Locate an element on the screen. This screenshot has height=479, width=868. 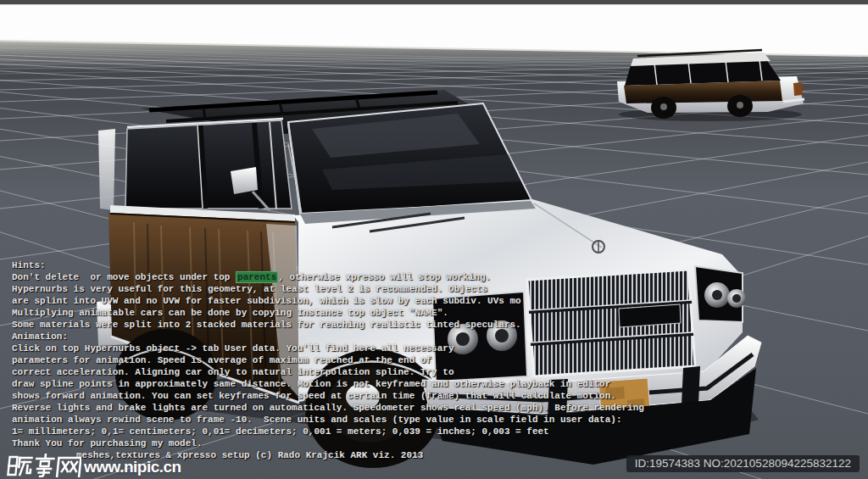
hint-text: Don't delete or move objects under top is located at coordinates (124, 277).